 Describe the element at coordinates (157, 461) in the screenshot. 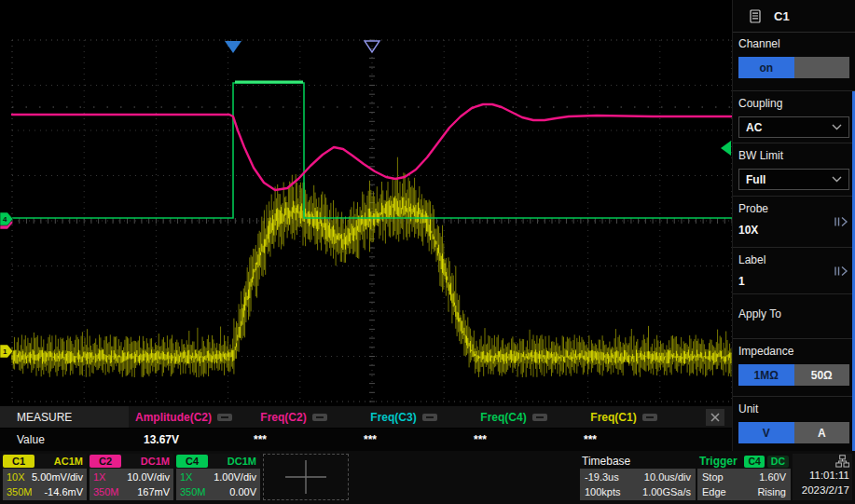

I see `c2-coupling: DC1M` at that location.